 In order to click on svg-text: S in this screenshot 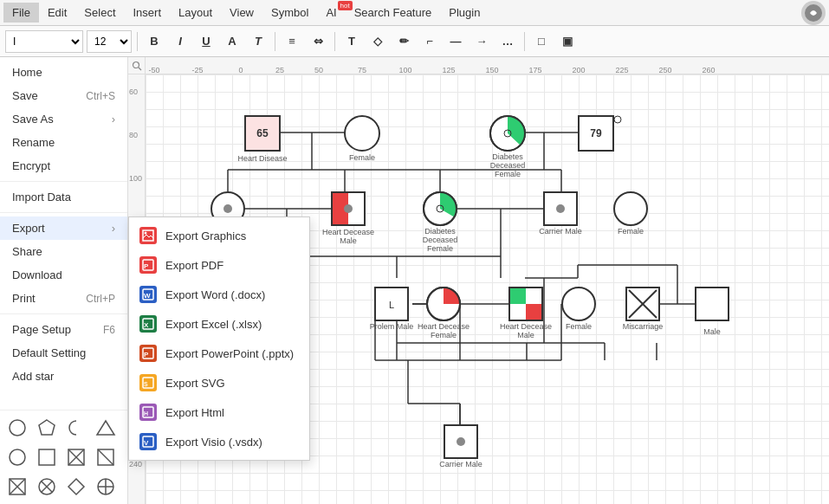, I will do `click(146, 384)`.